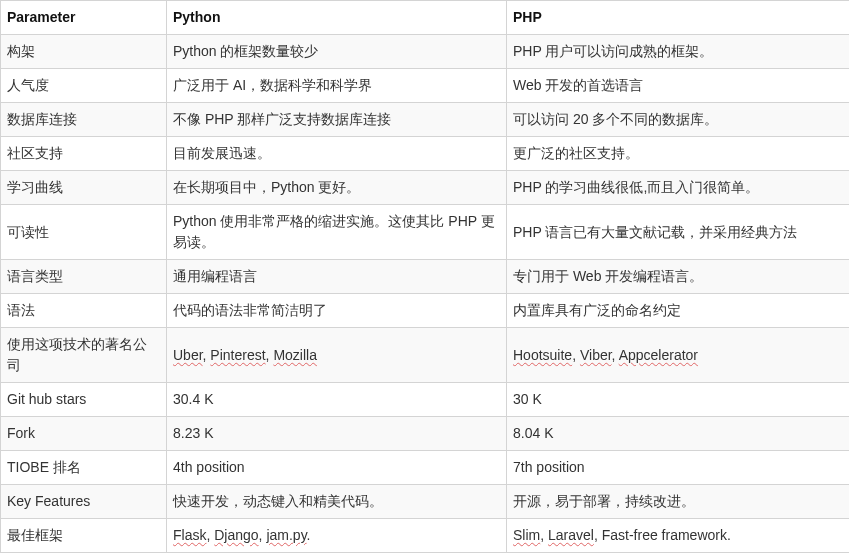  I want to click on spellcheck-word: Laravel, so click(571, 535).